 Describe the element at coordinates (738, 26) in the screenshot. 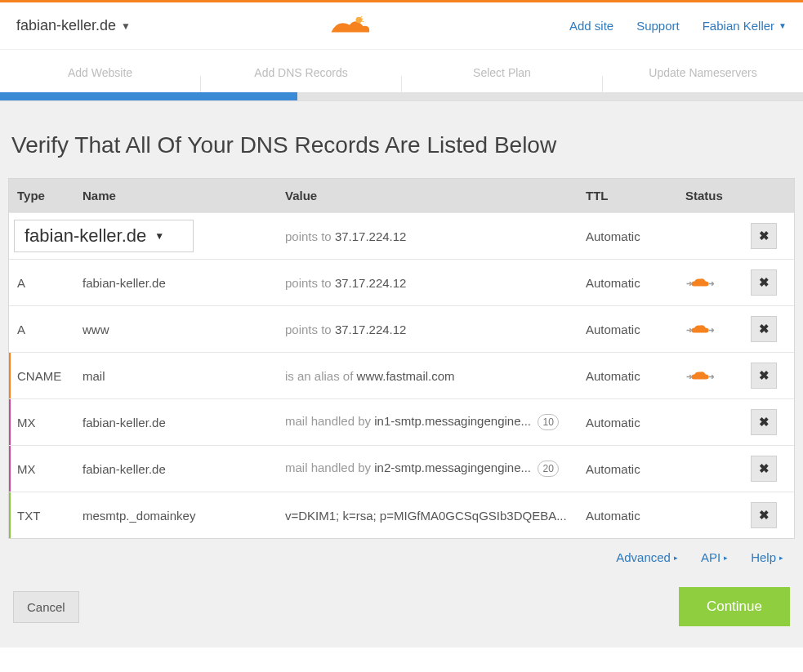

I see `user-menu-label: Fabian Keller` at that location.